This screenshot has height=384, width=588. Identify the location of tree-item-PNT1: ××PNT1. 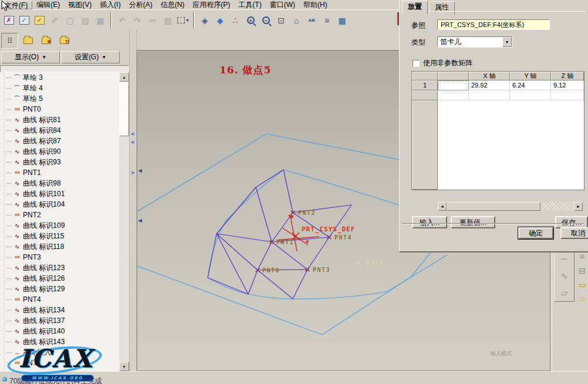
(60, 173).